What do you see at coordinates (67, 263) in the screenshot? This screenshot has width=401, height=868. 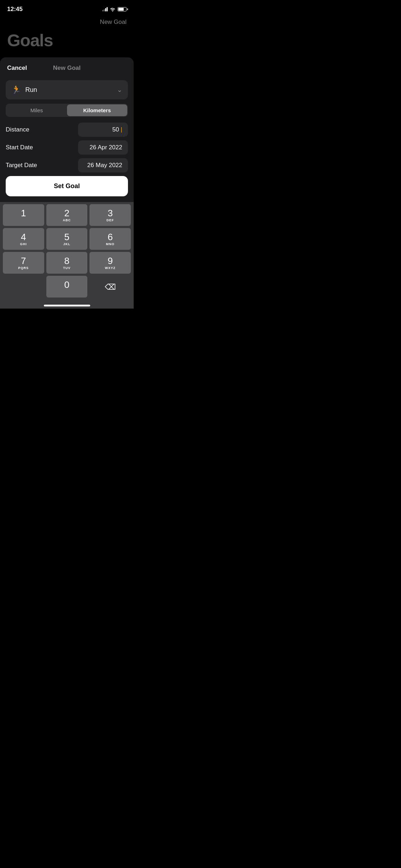 I see `numpad-row-3: 7 PQRS 8 TUV 9 WXYZ` at bounding box center [67, 263].